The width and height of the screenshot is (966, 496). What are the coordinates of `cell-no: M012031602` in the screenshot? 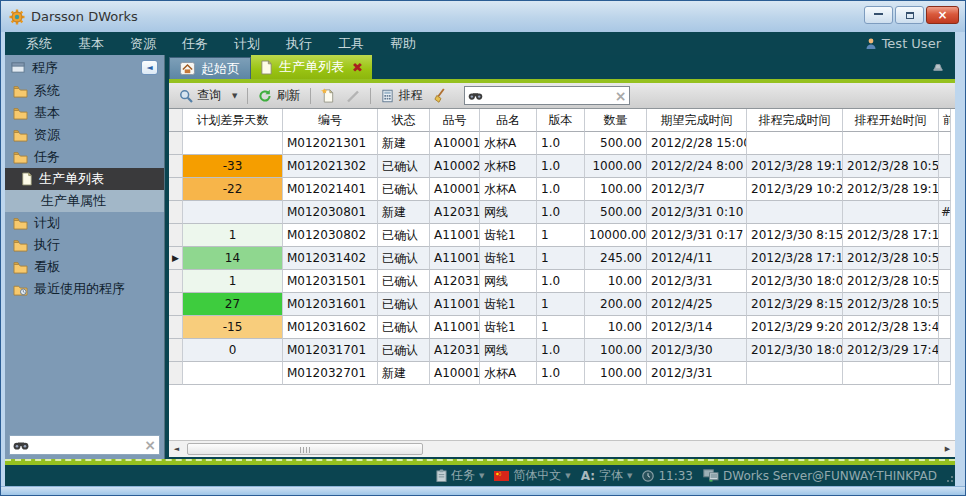 It's located at (330, 328).